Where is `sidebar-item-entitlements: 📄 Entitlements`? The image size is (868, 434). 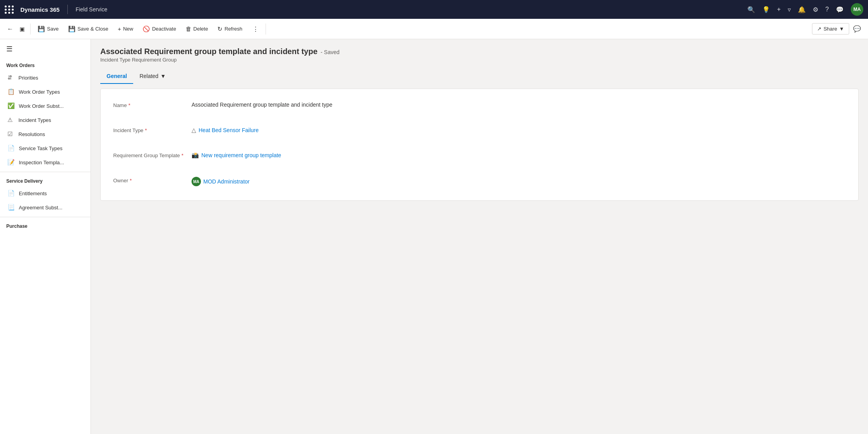
sidebar-item-entitlements: 📄 Entitlements is located at coordinates (45, 193).